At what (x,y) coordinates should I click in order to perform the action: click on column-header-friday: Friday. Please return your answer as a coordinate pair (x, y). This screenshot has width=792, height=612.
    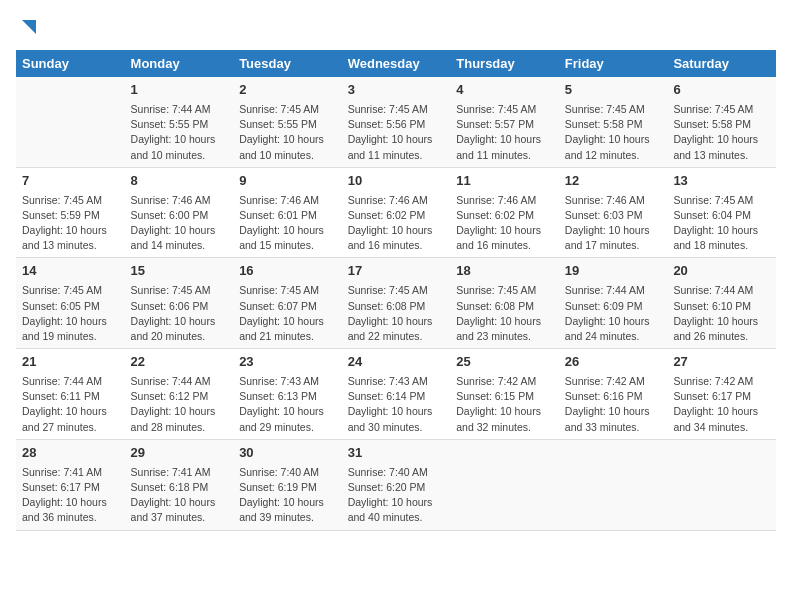
    Looking at the image, I should click on (614, 64).